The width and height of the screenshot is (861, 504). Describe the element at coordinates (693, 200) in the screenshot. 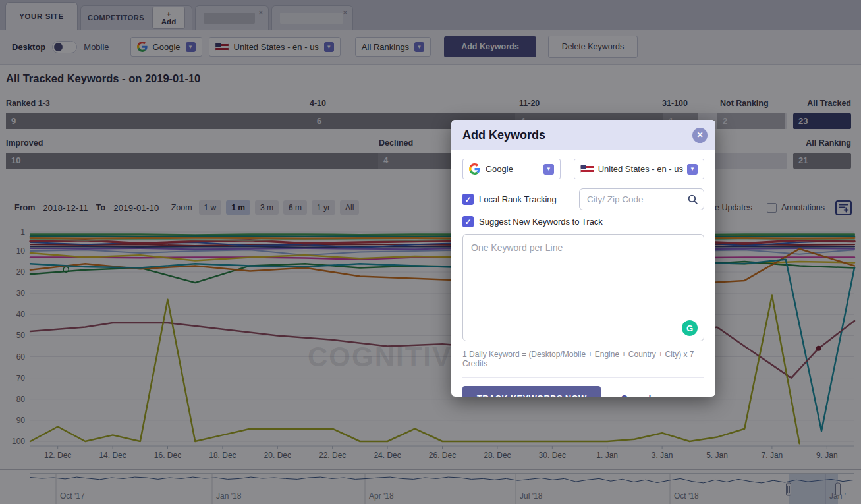

I see `search-icon` at that location.